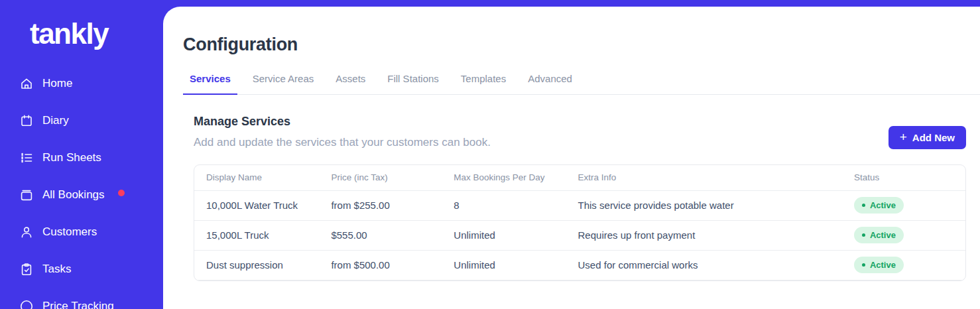 Image resolution: width=980 pixels, height=309 pixels. I want to click on sidebar-item-all-bookings: All Bookings, so click(82, 195).